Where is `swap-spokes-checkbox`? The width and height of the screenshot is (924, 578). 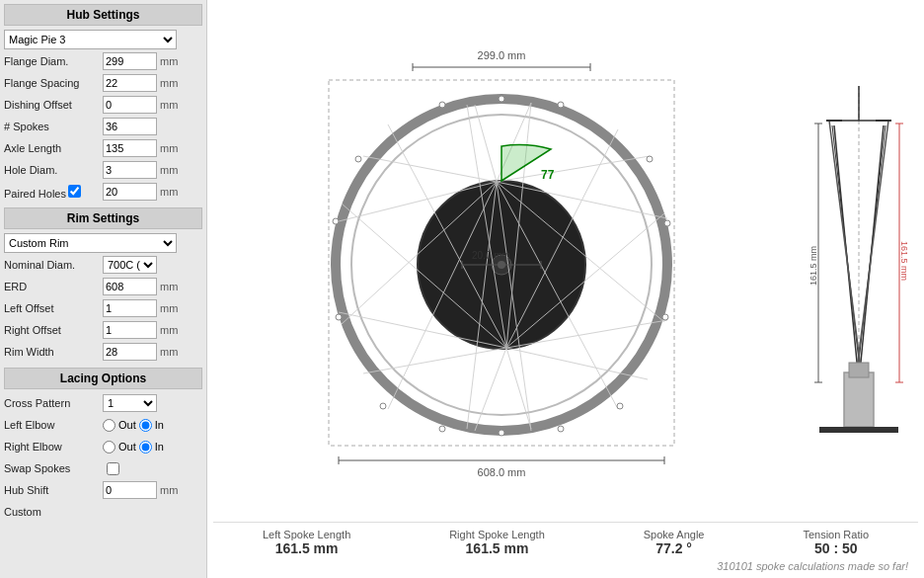 swap-spokes-checkbox is located at coordinates (113, 468).